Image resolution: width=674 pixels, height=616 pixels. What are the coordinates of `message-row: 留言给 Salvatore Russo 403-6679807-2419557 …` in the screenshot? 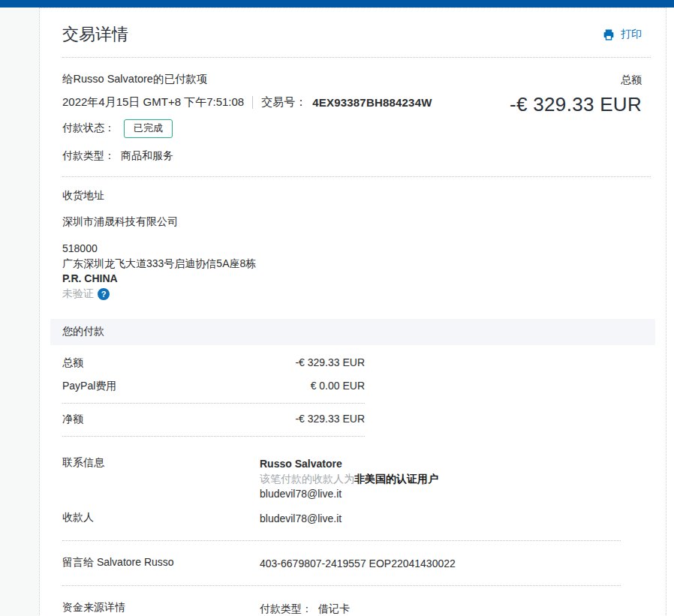 It's located at (349, 563).